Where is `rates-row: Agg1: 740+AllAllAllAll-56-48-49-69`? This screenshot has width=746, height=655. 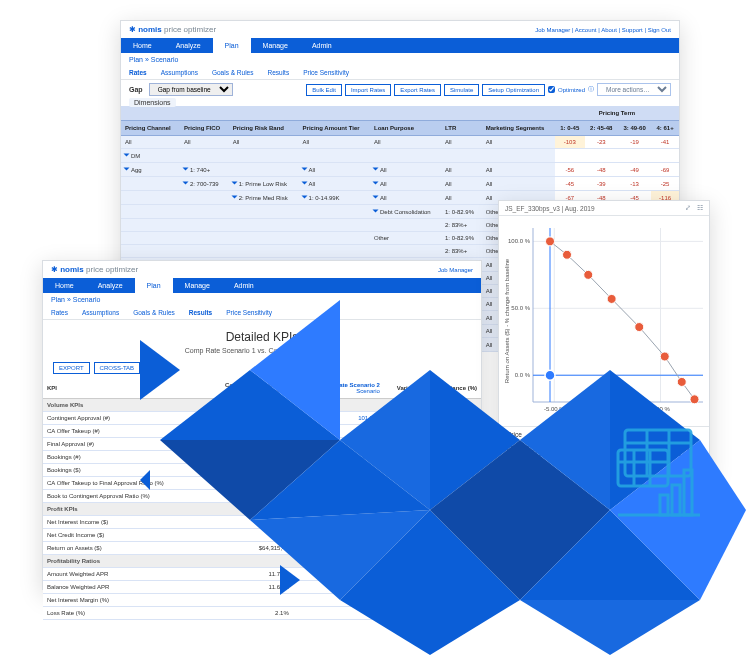
rates-row: Agg1: 740+AllAllAllAll-56-48-49-69 is located at coordinates (400, 170).